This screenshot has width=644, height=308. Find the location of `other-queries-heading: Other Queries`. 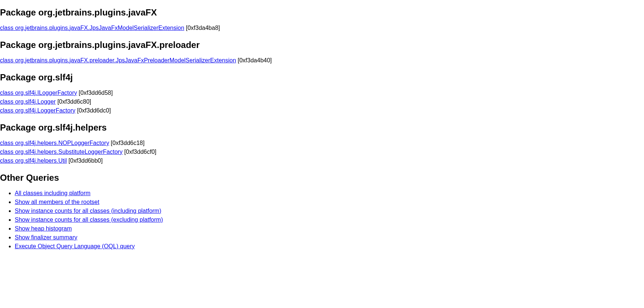

other-queries-heading: Other Queries is located at coordinates (322, 178).